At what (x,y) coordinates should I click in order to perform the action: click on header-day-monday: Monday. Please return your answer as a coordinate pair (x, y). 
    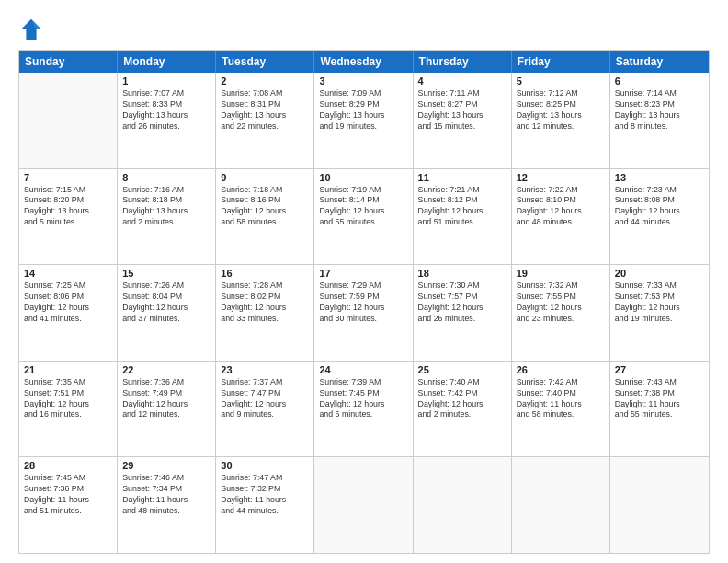
    Looking at the image, I should click on (167, 62).